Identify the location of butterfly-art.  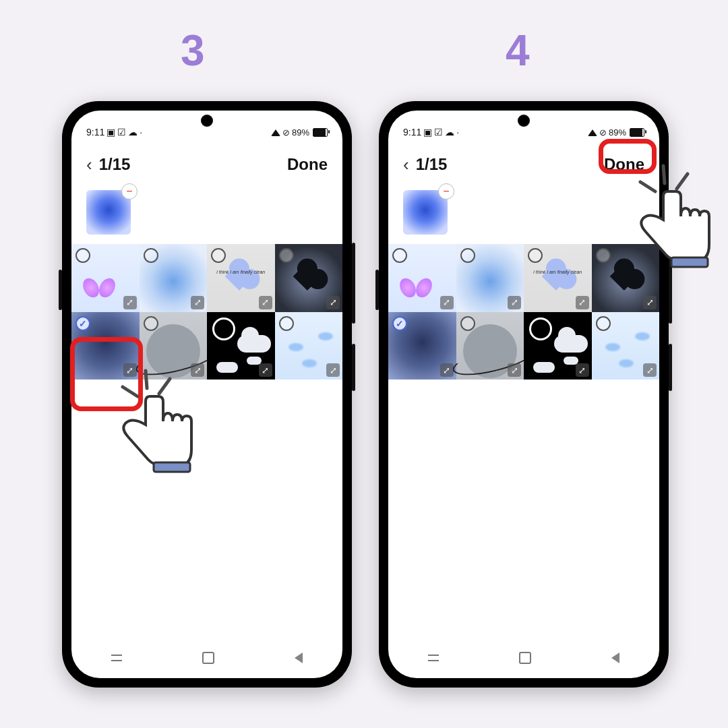
(99, 290).